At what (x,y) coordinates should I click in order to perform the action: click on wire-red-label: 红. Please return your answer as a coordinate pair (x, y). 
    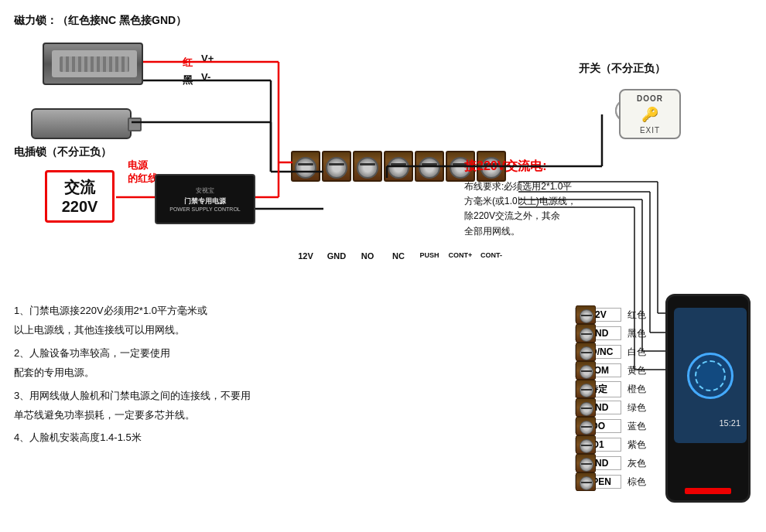
    Looking at the image, I should click on (187, 63).